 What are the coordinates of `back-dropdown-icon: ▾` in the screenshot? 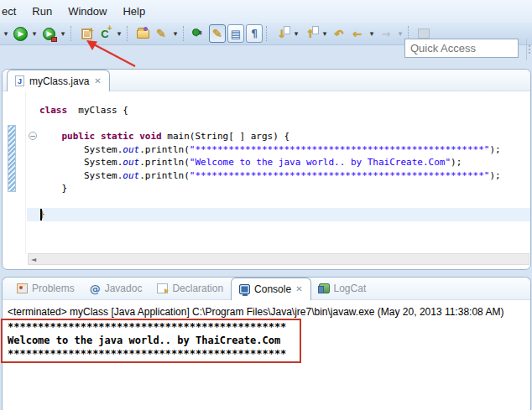 It's located at (372, 34).